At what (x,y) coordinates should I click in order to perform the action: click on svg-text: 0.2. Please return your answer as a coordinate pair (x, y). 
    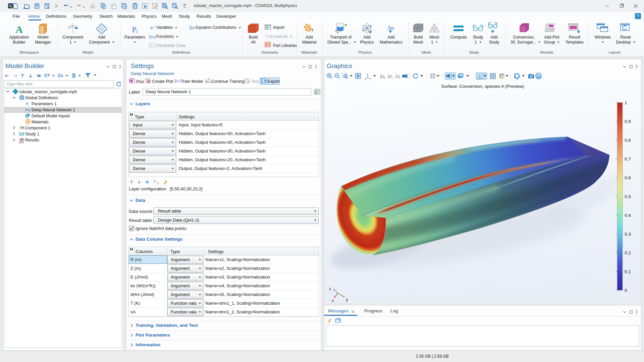
    Looking at the image, I should click on (628, 253).